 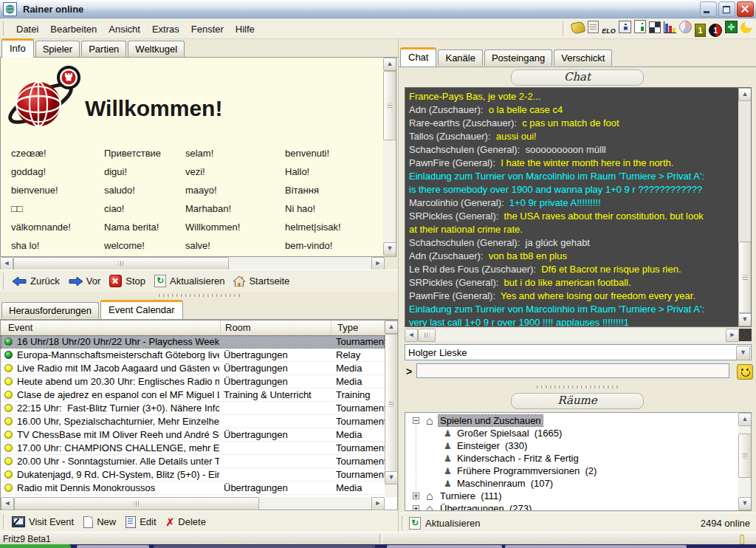 I want to click on welcome-hscrollbar, so click(x=192, y=263).